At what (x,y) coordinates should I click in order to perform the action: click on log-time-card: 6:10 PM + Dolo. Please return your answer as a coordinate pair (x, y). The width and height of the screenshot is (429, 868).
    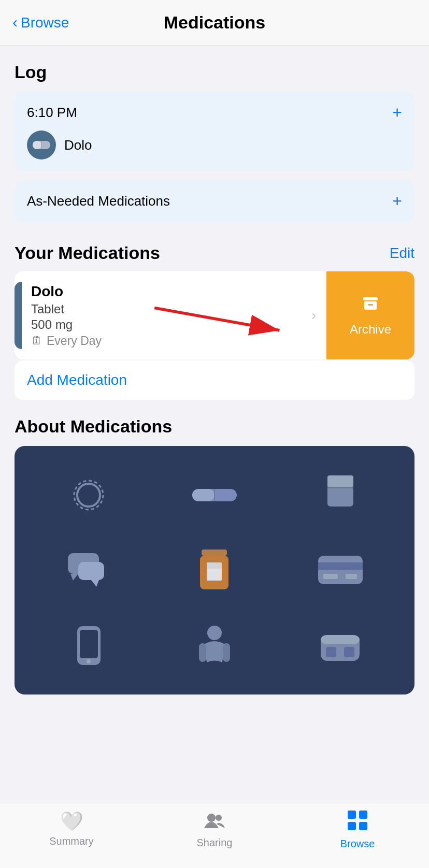
    Looking at the image, I should click on (214, 132).